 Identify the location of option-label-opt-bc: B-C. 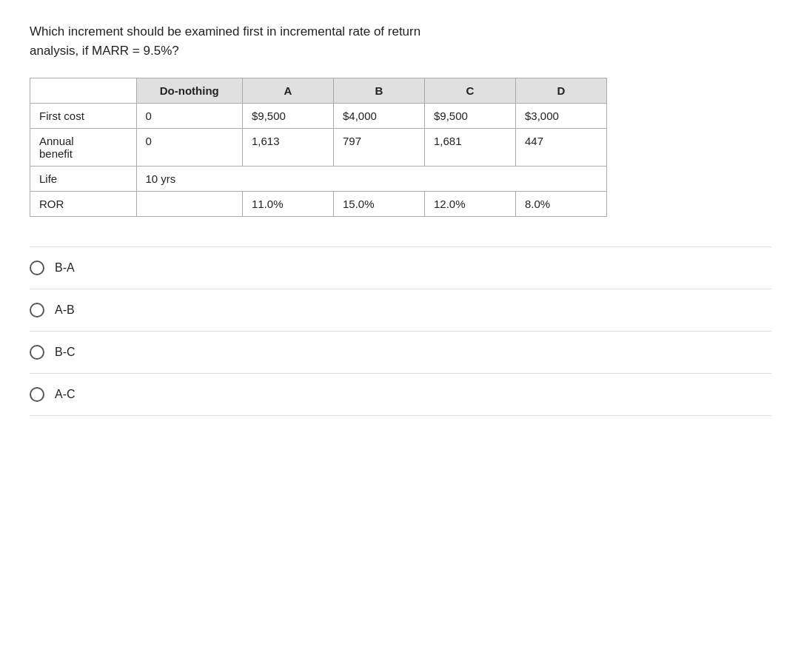
(65, 352).